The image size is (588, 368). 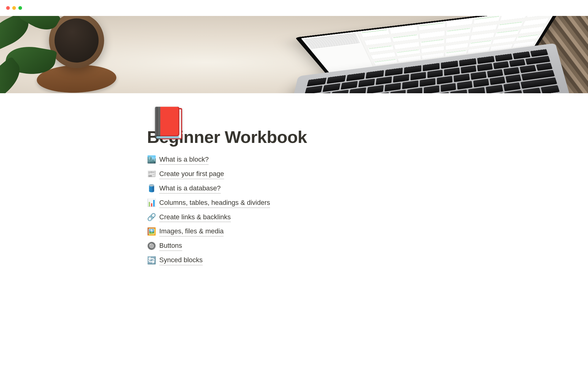 What do you see at coordinates (14, 8) in the screenshot?
I see `window-minimize-button` at bounding box center [14, 8].